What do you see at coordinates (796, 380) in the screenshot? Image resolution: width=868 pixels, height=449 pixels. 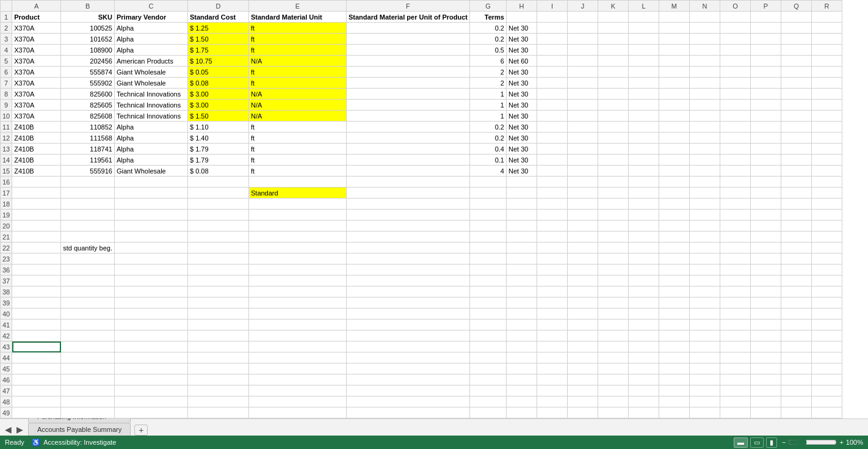 I see `cell-r46-c16` at bounding box center [796, 380].